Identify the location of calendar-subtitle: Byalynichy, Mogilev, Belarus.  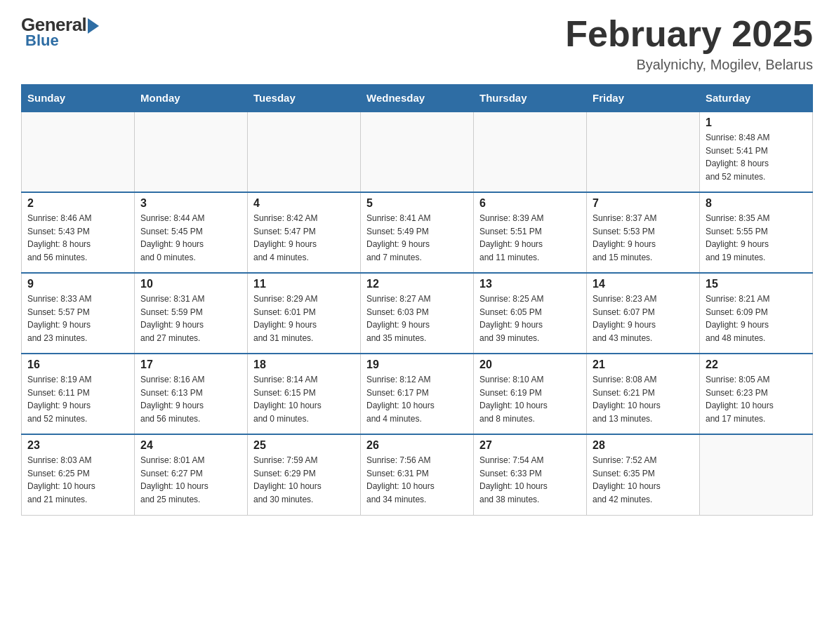
(689, 65).